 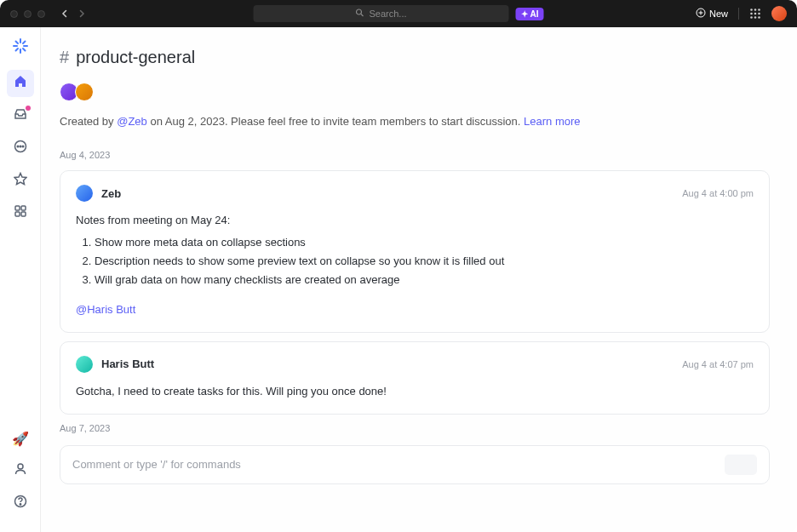 What do you see at coordinates (20, 438) in the screenshot?
I see `sidebar-upgrade: 🚀` at bounding box center [20, 438].